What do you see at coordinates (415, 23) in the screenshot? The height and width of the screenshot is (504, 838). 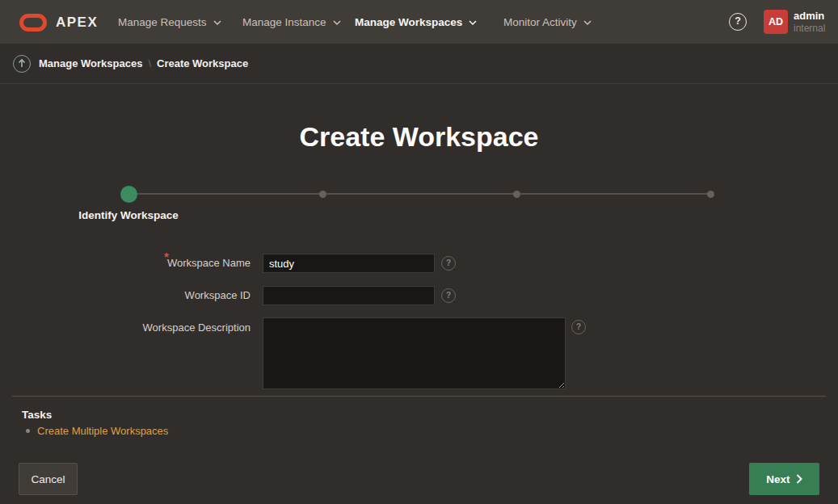 I see `nav-manage-workspaces: Manage Workspaces` at bounding box center [415, 23].